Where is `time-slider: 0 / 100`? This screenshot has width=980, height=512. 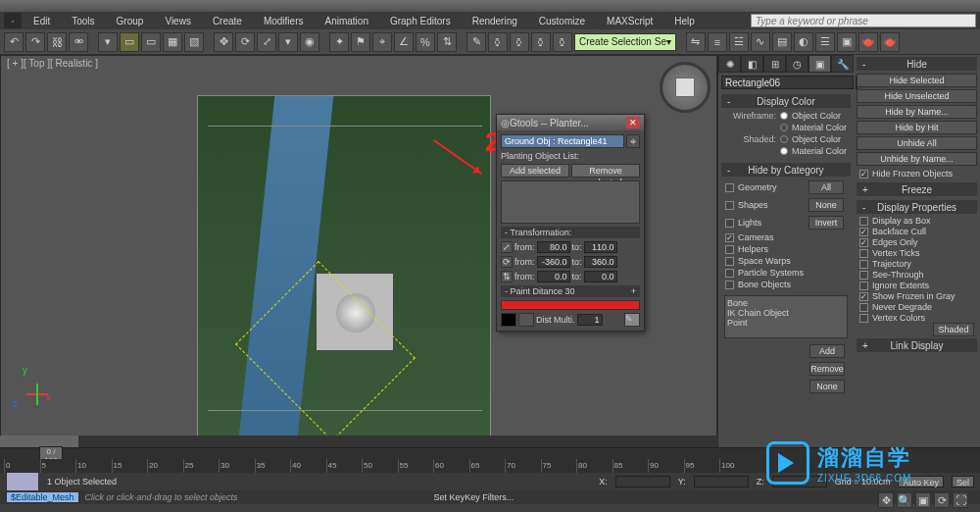 time-slider: 0 / 100 is located at coordinates (490, 453).